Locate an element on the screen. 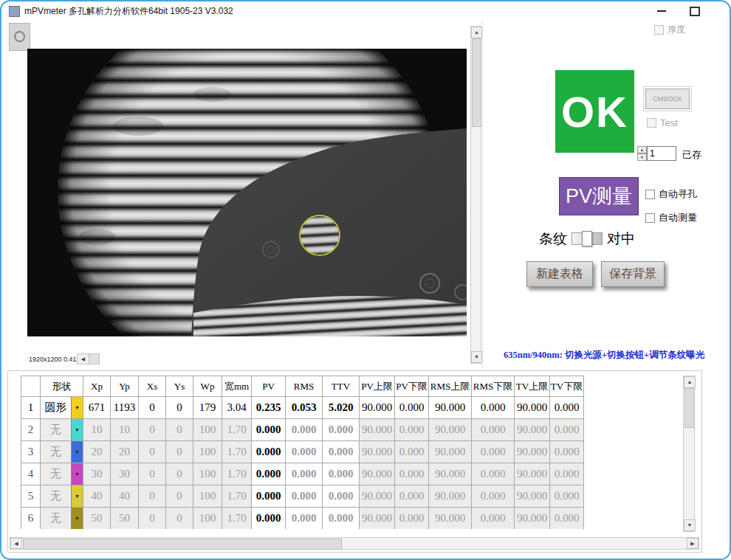 Image resolution: width=731 pixels, height=560 pixels. minimize-icon is located at coordinates (662, 11).